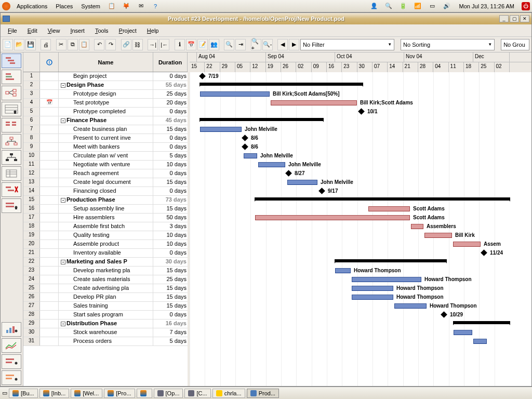 Image resolution: width=532 pixels, height=399 pixels. What do you see at coordinates (105, 191) in the screenshot?
I see `task-row: 14Financing closed0 days` at bounding box center [105, 191].